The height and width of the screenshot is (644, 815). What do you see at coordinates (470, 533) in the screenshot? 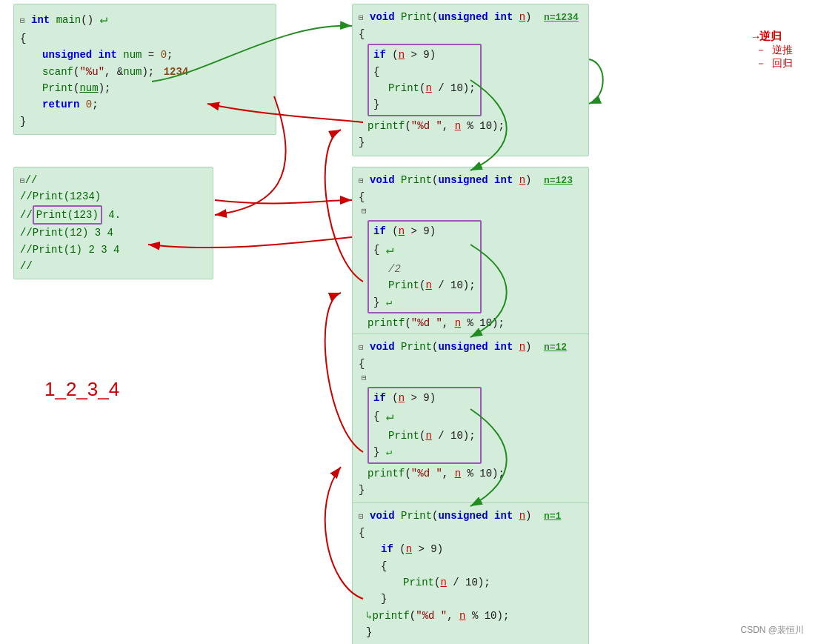
I see `box4-brace-open: {` at bounding box center [470, 533].